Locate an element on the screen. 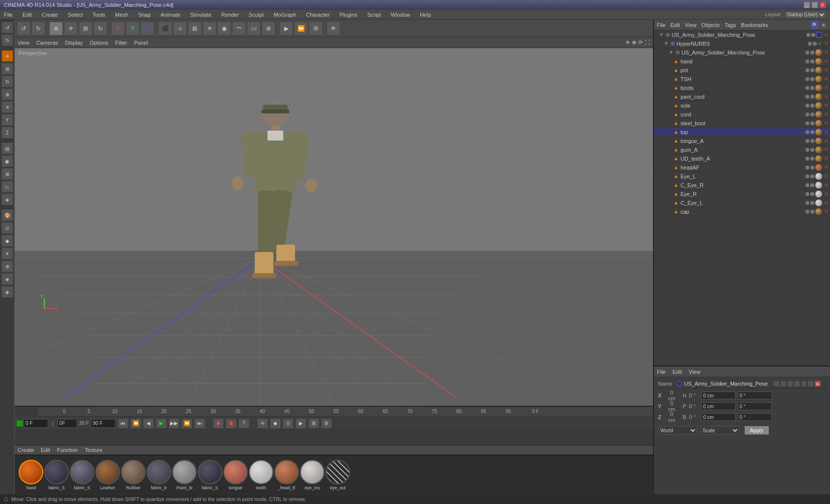  menu-simulate: Simulate is located at coordinates (201, 15).